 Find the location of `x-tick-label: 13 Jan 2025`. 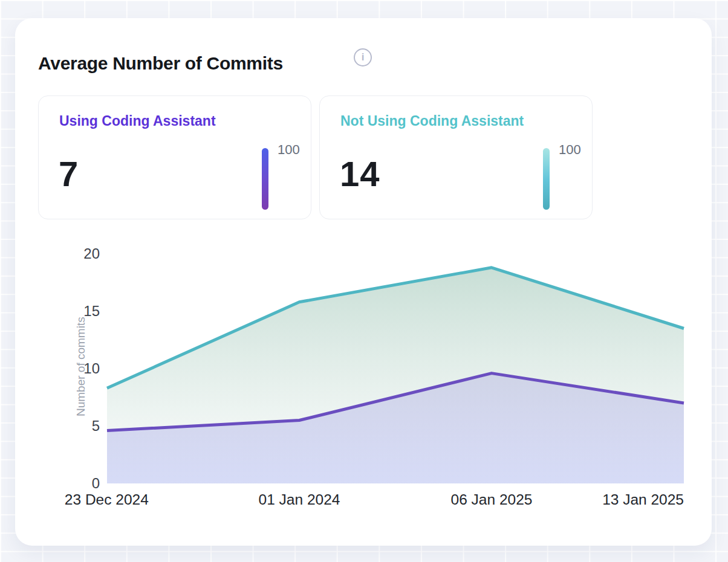

x-tick-label: 13 Jan 2025 is located at coordinates (643, 500).